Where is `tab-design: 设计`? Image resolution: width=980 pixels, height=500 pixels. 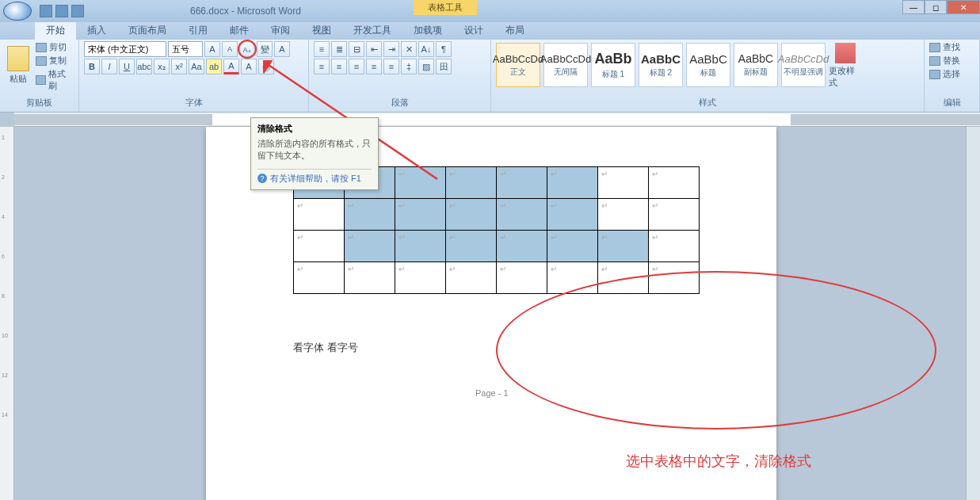
tab-design: 设计 is located at coordinates (474, 30).